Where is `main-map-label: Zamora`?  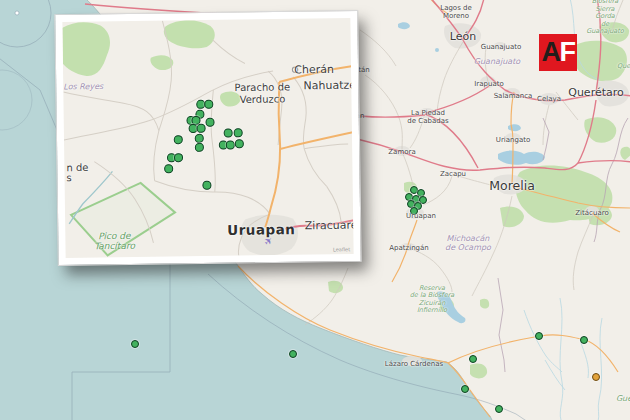
main-map-label: Zamora is located at coordinates (402, 152).